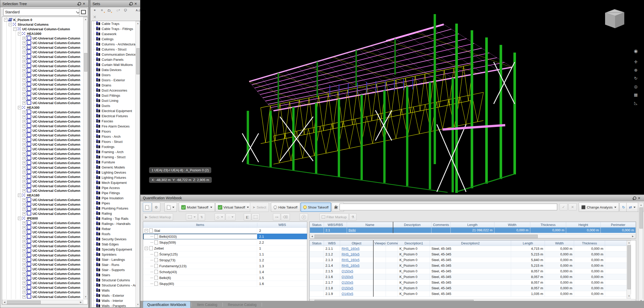 The image size is (644, 308). What do you see at coordinates (116, 290) in the screenshot?
I see `set-item: Walls` at bounding box center [116, 290].